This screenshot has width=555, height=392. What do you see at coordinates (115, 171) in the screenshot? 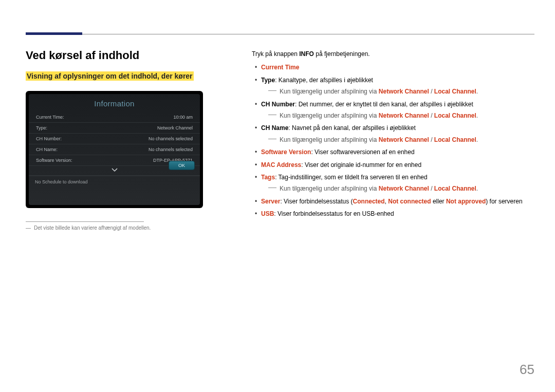
I see `chevron-down-icon` at bounding box center [115, 171].